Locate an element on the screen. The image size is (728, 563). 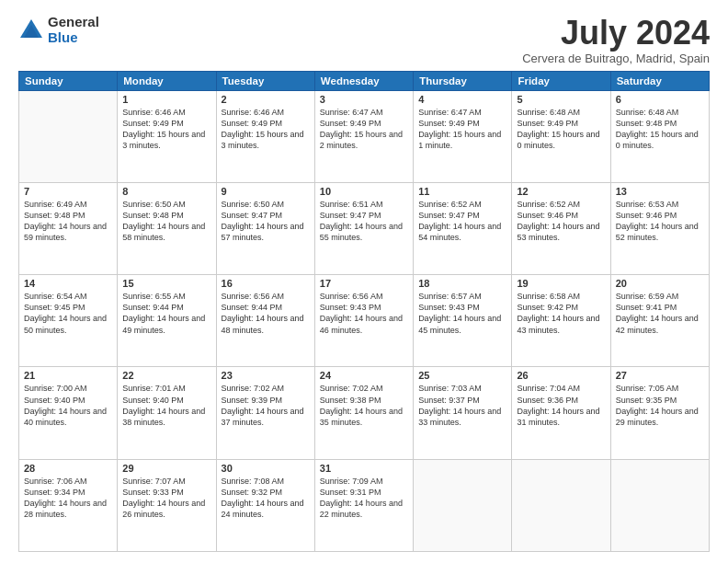
logo-blue-text: Blue is located at coordinates (74, 39).